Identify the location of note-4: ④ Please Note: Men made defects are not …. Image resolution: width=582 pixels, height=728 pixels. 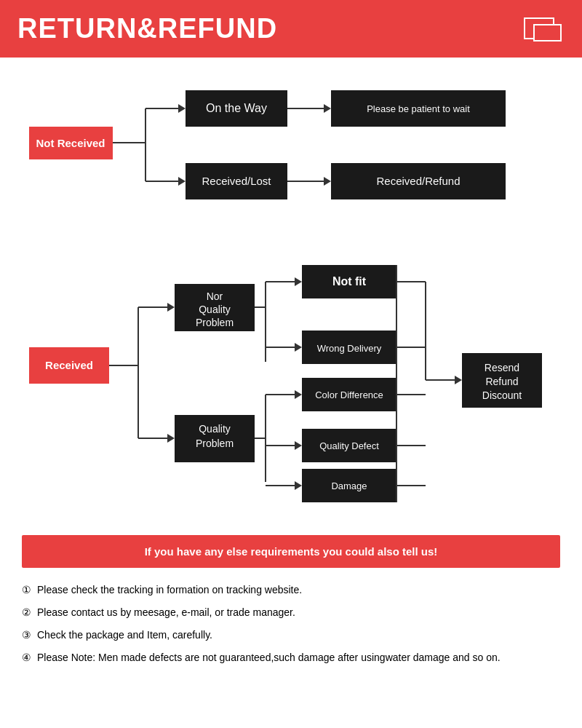
(291, 658).